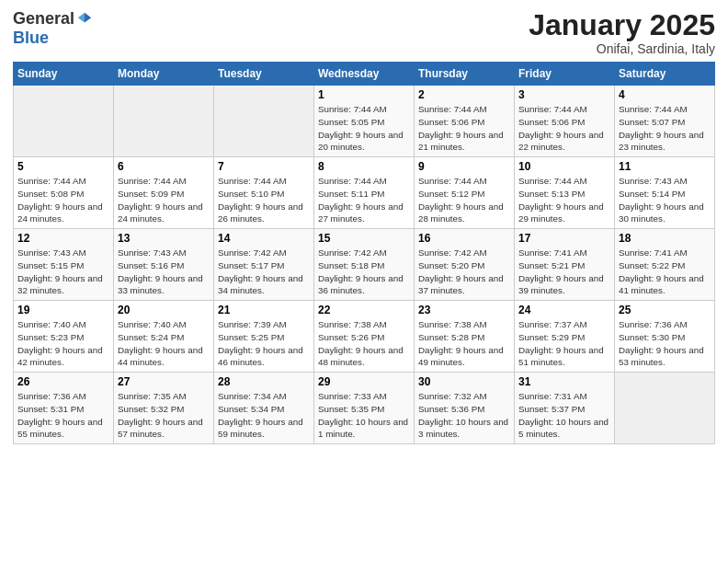  I want to click on logo-flag-icon, so click(85, 19).